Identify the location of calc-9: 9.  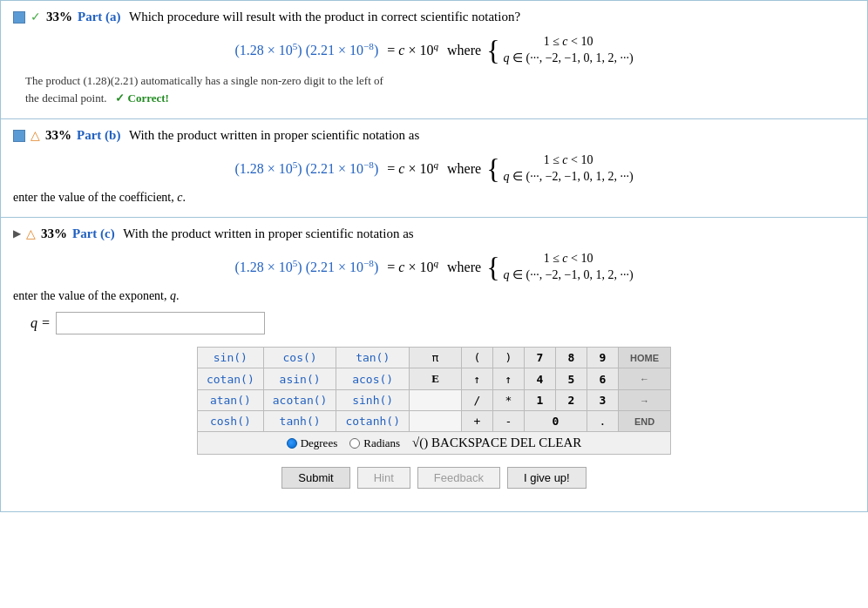
(603, 358).